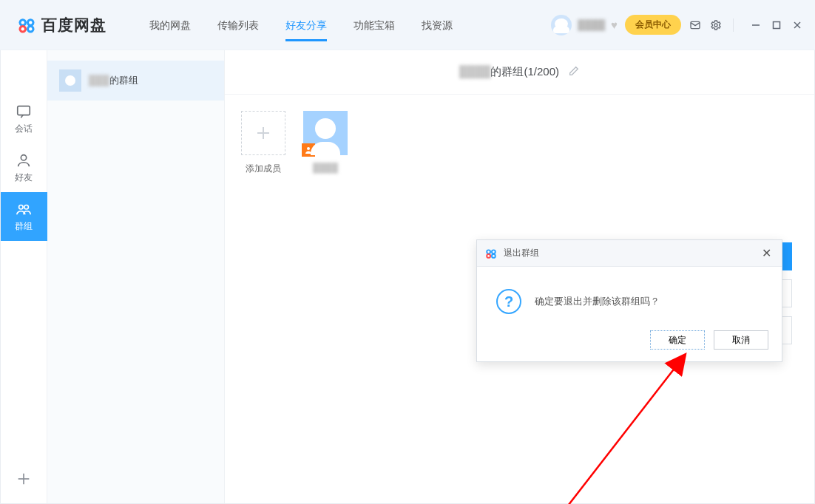 Image resolution: width=815 pixels, height=504 pixels. I want to click on user-chip: ████ ♥, so click(584, 25).